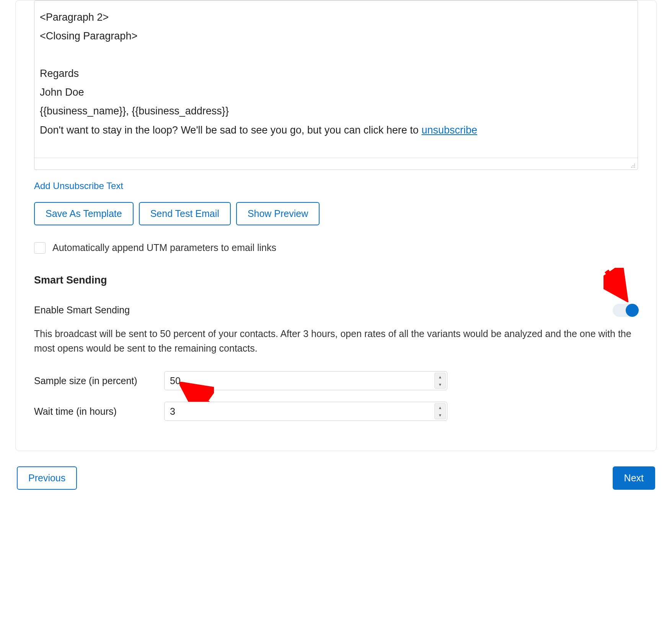 This screenshot has width=672, height=629. I want to click on smart-sending-heading: Smart Sending, so click(336, 280).